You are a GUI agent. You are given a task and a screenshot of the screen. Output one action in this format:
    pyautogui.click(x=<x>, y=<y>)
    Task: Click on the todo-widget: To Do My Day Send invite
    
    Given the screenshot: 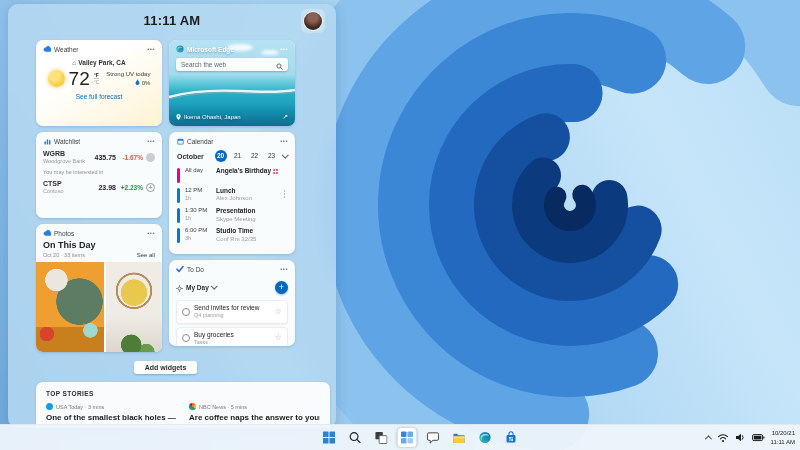 What is the action you would take?
    pyautogui.click(x=232, y=303)
    